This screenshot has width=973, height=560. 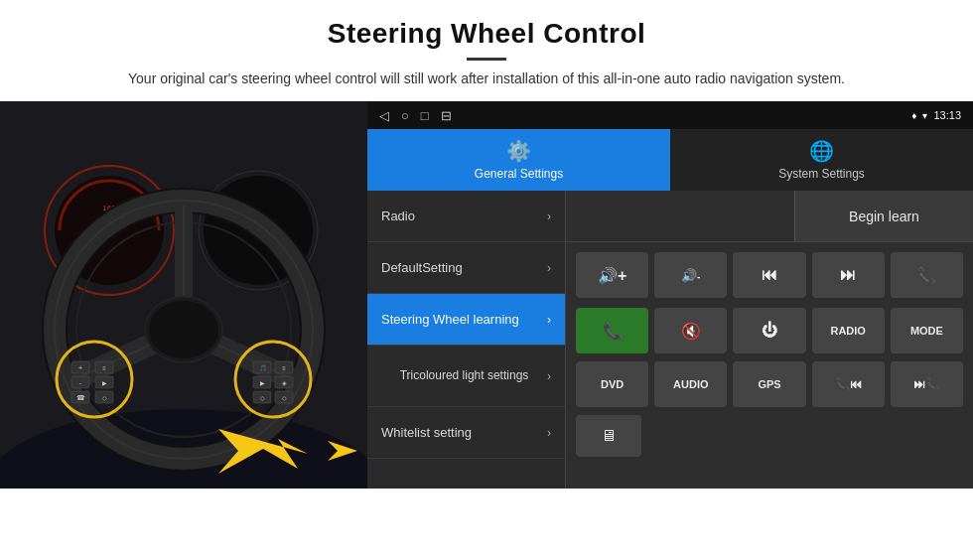 I want to click on menu-radio-label: Radio, so click(x=465, y=216).